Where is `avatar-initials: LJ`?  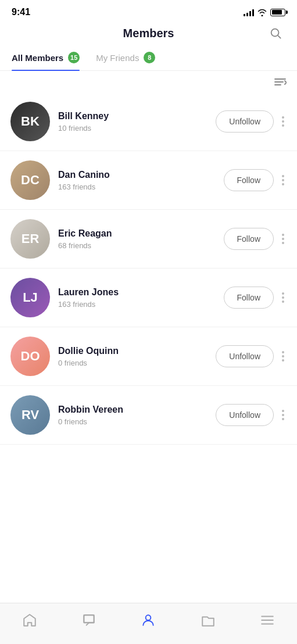 avatar-initials: LJ is located at coordinates (30, 298).